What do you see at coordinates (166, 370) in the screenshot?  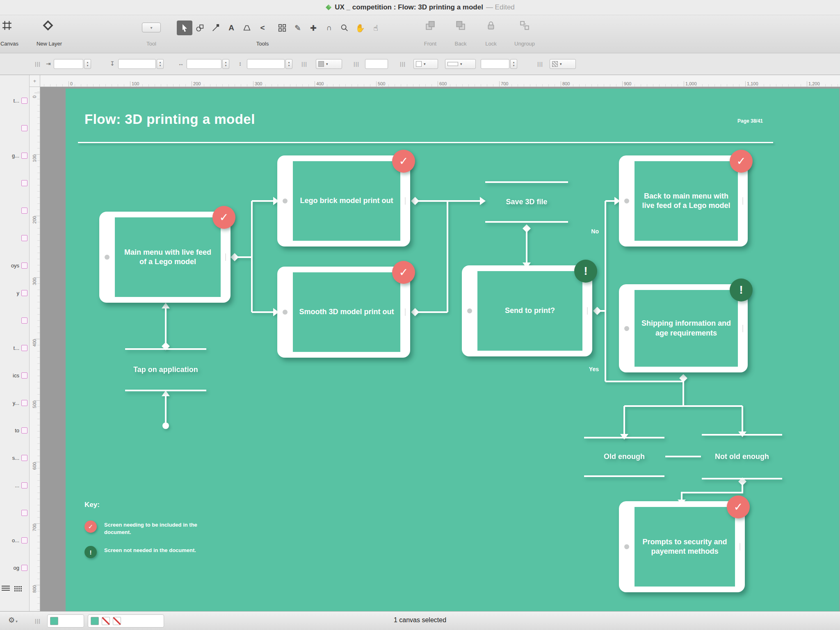 I see `flow-node-tap-application: Tap on application` at bounding box center [166, 370].